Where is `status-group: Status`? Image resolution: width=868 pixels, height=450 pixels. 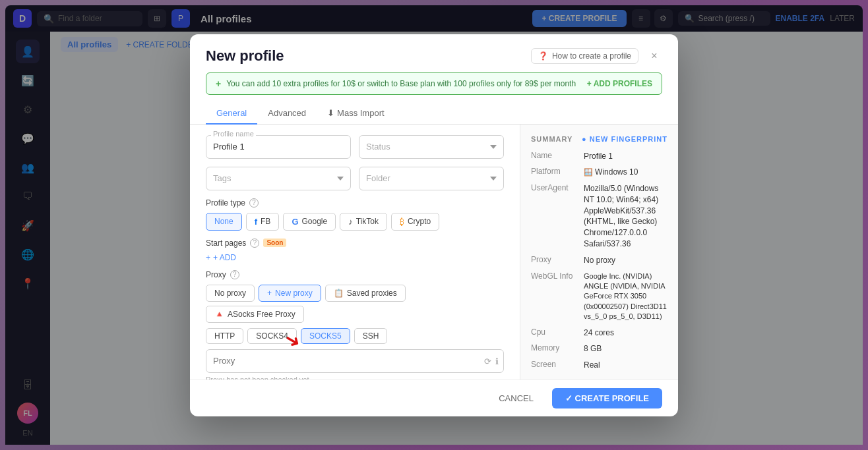 status-group: Status is located at coordinates (431, 147).